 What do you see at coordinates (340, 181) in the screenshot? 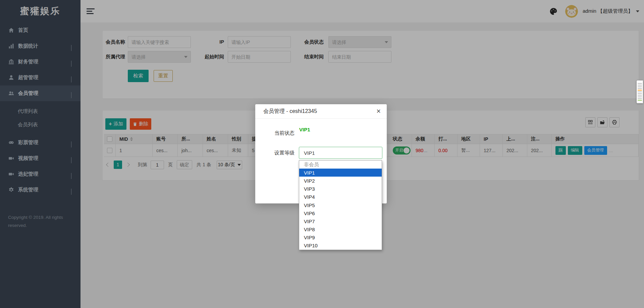
I see `level-option-VIP2: VIP2` at bounding box center [340, 181].